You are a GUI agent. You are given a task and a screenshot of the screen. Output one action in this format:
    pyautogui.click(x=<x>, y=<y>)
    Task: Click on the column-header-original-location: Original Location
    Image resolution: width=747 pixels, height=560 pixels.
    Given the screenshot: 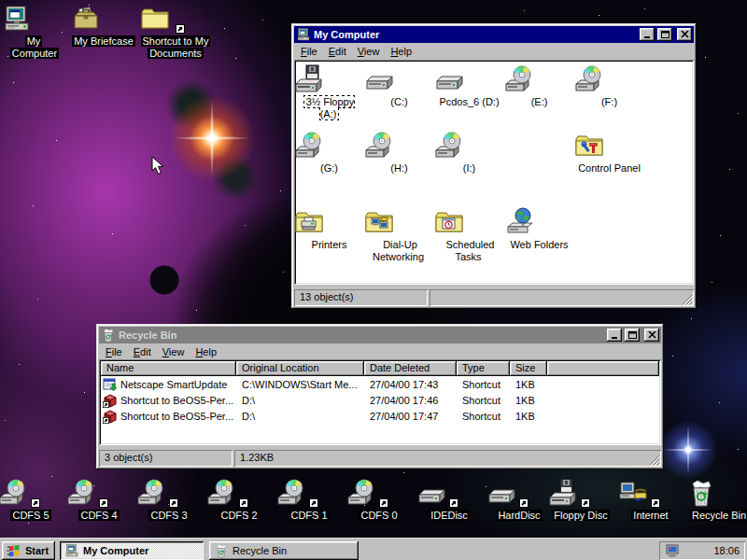 What is the action you would take?
    pyautogui.click(x=301, y=369)
    